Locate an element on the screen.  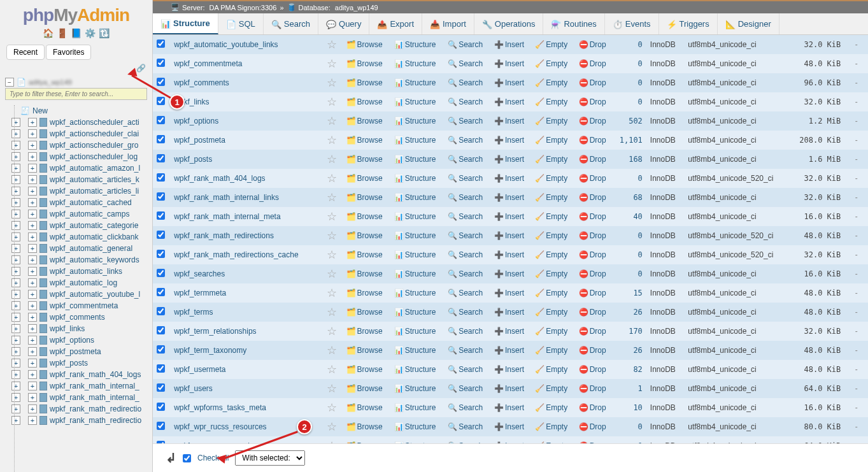
tree-table-item: ++wpkf_automatic_keywords is located at coordinates (78, 260).